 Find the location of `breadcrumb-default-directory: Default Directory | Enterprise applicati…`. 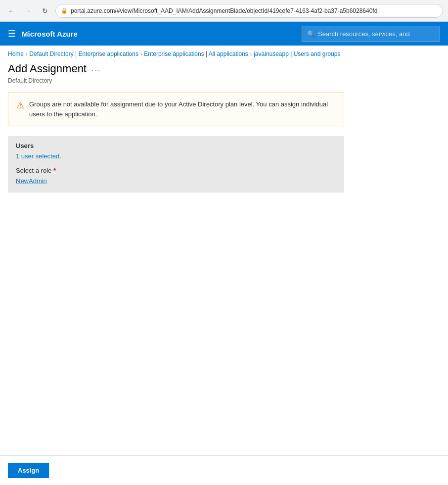

breadcrumb-default-directory: Default Directory | Enterprise applicati… is located at coordinates (84, 54).